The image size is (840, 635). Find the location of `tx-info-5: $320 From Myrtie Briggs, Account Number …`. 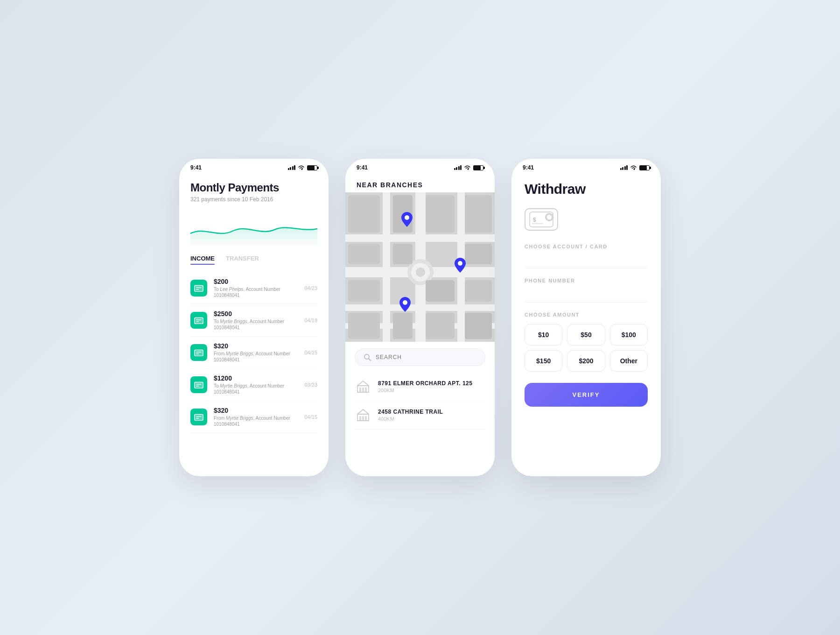

tx-info-5: $320 From Myrtie Briggs, Account Number … is located at coordinates (256, 417).